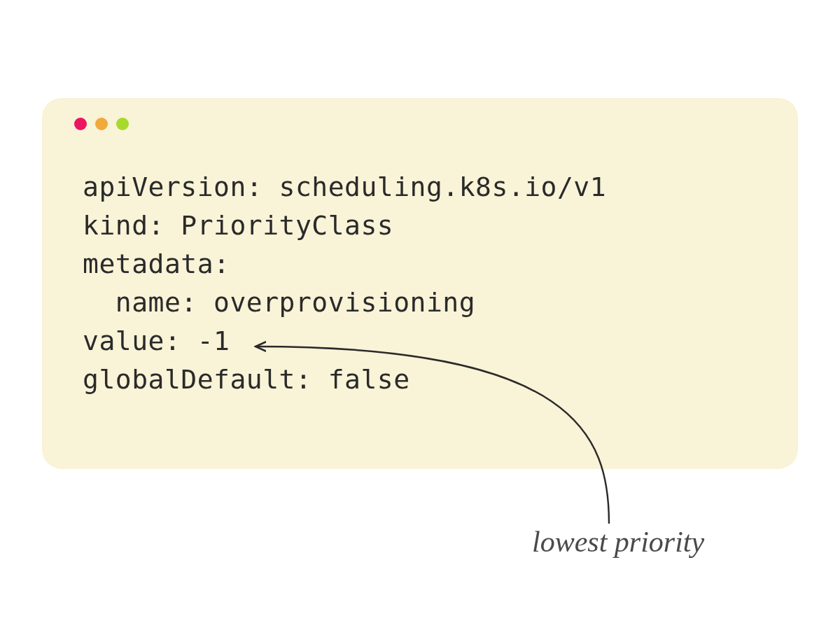 The width and height of the screenshot is (840, 630). What do you see at coordinates (102, 124) in the screenshot?
I see `minimize-icon` at bounding box center [102, 124].